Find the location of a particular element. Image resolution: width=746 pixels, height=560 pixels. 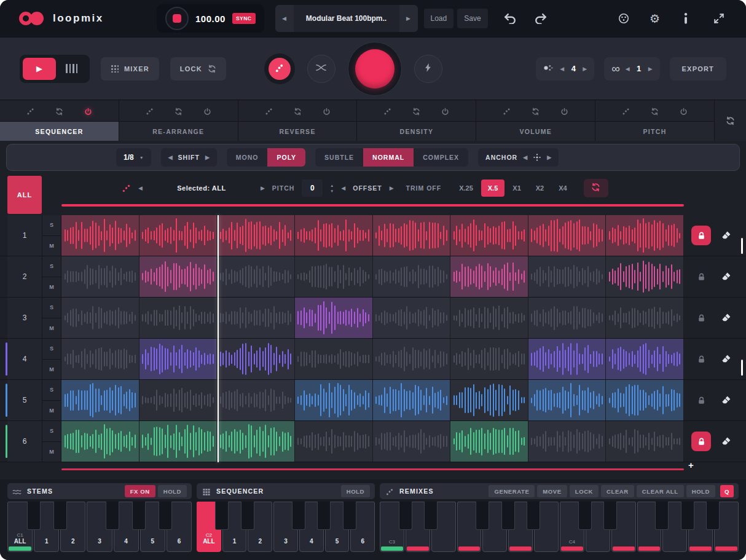

pattern-prev-button: ◀ is located at coordinates (562, 69).